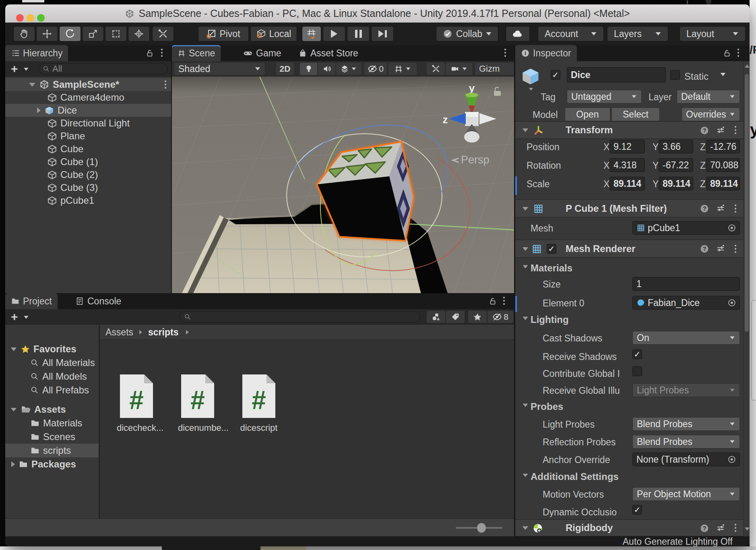 This screenshot has width=756, height=550. What do you see at coordinates (382, 34) in the screenshot?
I see `step-button` at bounding box center [382, 34].